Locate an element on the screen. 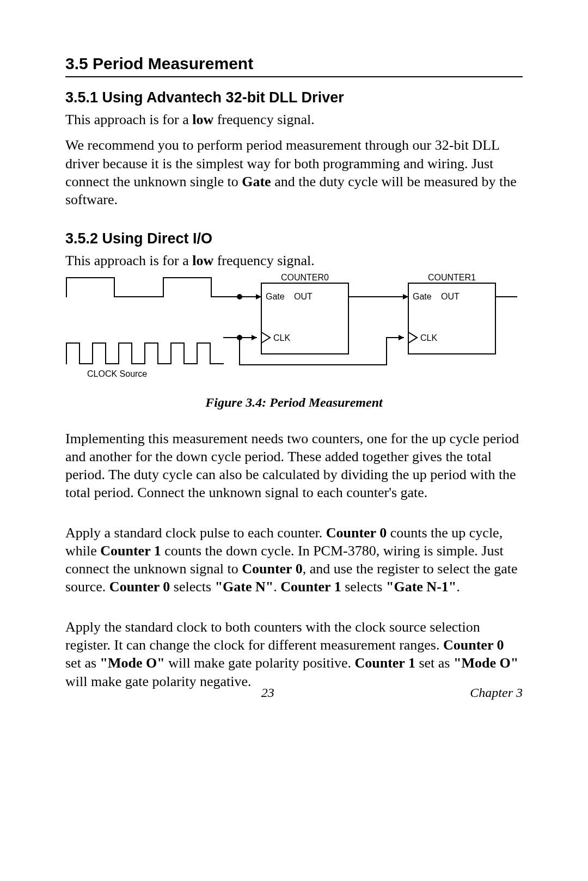  period-measurement-diagram: COUNTER0 COUNTER1 Gate OUT Gate OUT CLK … is located at coordinates (294, 329).